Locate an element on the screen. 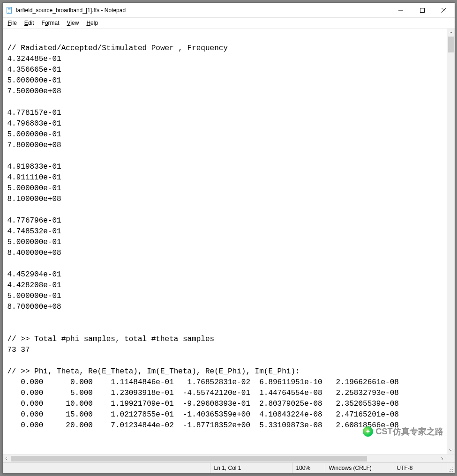 This screenshot has width=457, height=476. window-title: farfield_source_broadband_[1].ffs - Note… is located at coordinates (203, 10).